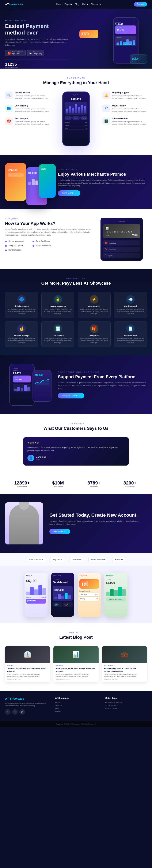 The height and width of the screenshot is (868, 152). I want to click on topup-button: Top Up, so click(84, 118).